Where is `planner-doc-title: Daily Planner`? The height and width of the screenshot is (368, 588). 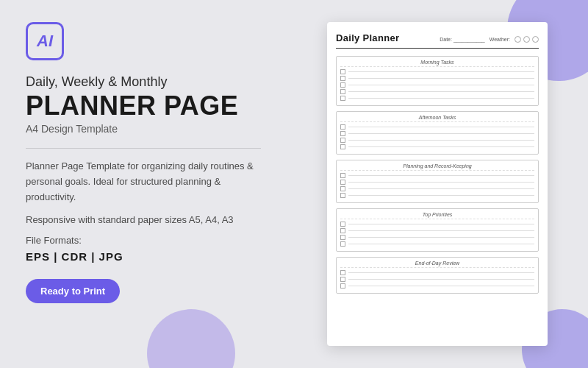 planner-doc-title: Daily Planner is located at coordinates (368, 38).